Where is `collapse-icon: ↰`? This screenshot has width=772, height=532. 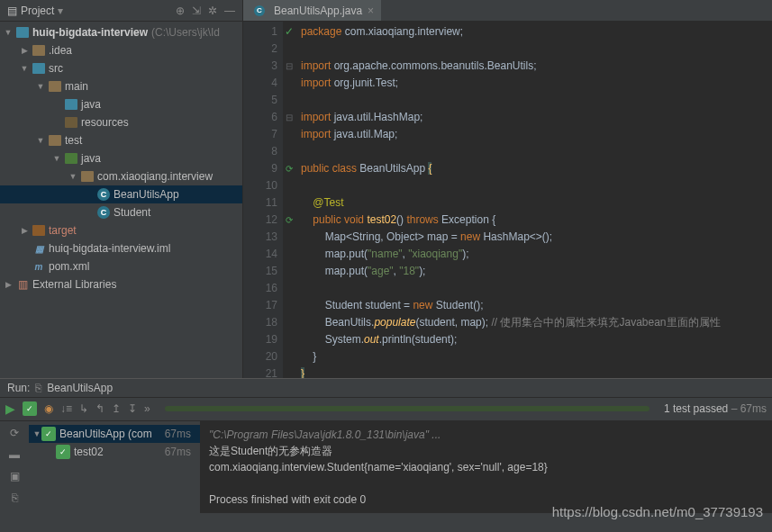
collapse-icon: ↰ is located at coordinates (100, 409).